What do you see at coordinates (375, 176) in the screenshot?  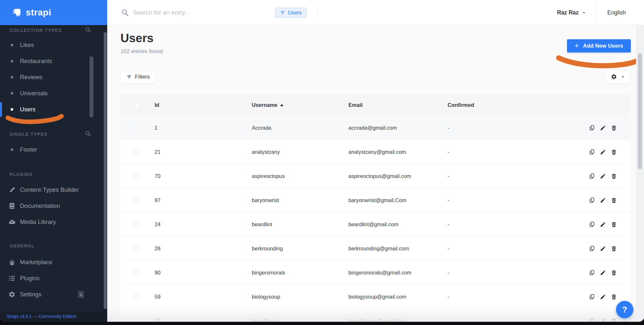 I see `table-row: 70 aspireoctopus aspireoctopus@gmail.com…` at bounding box center [375, 176].